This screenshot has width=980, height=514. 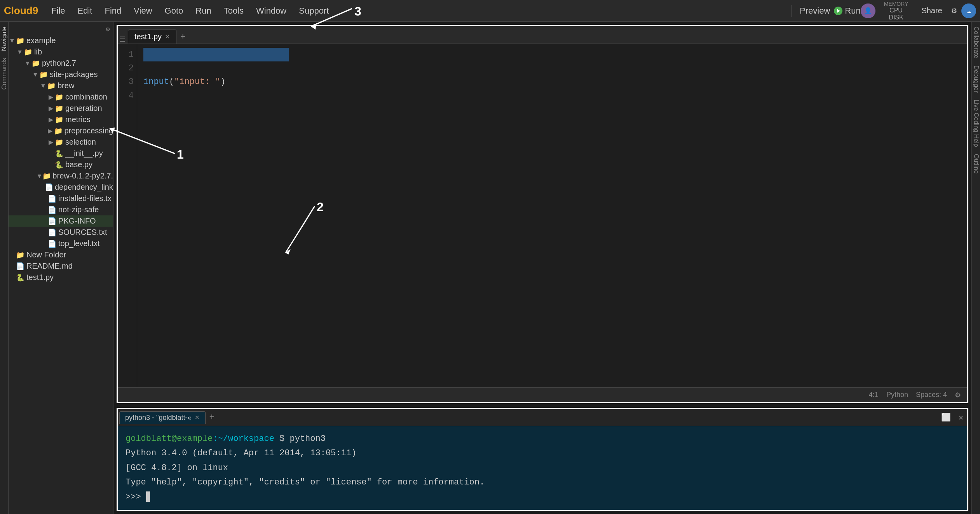 What do you see at coordinates (50, 131) in the screenshot?
I see `arrow-preprocessing: ▶` at bounding box center [50, 131].